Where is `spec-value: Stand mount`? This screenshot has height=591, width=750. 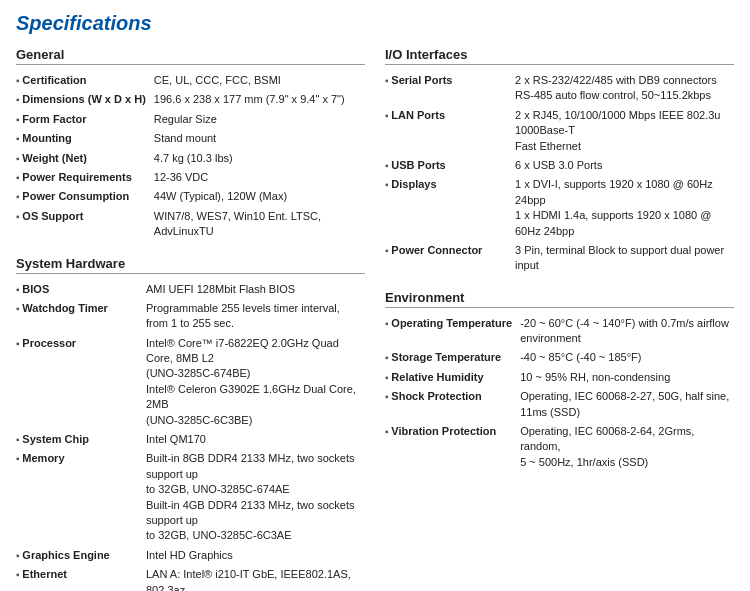
spec-value: Stand mount is located at coordinates (260, 138).